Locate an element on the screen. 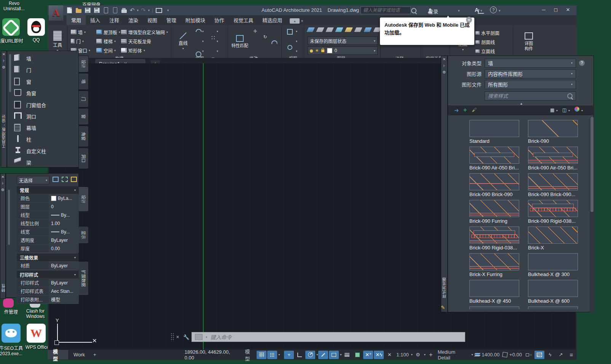 The image size is (611, 364). properties-scrollbar is located at coordinates (9, 217).